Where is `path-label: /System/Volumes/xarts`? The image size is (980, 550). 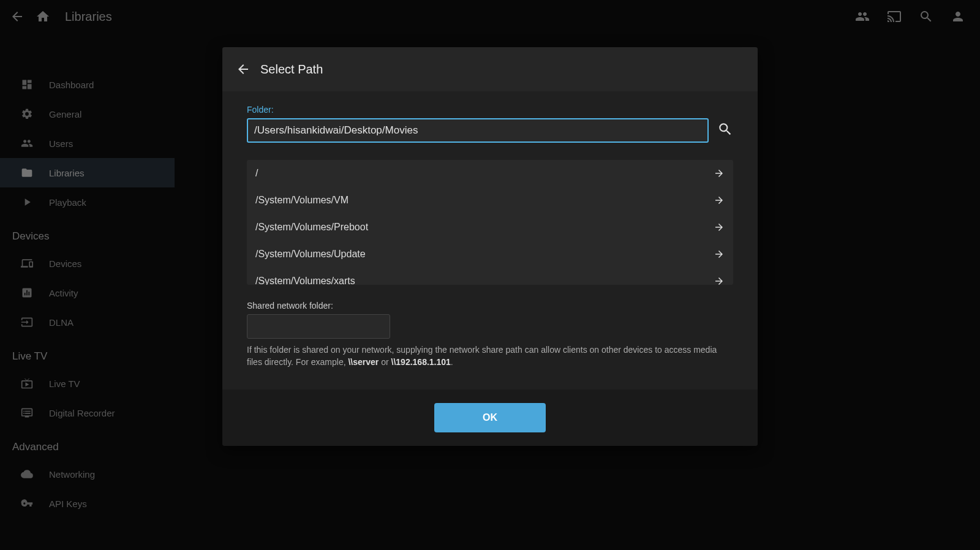 path-label: /System/Volumes/xarts is located at coordinates (305, 281).